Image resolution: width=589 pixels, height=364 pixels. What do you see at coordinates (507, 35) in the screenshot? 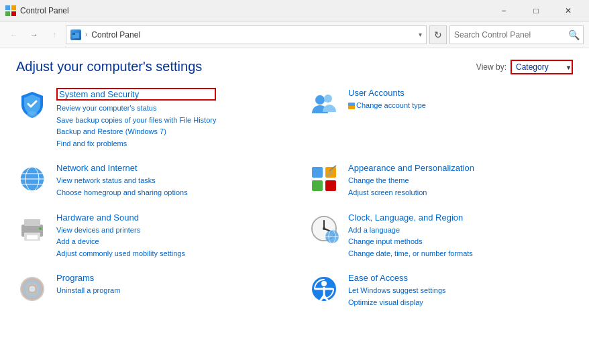
I see `search-input` at bounding box center [507, 35].